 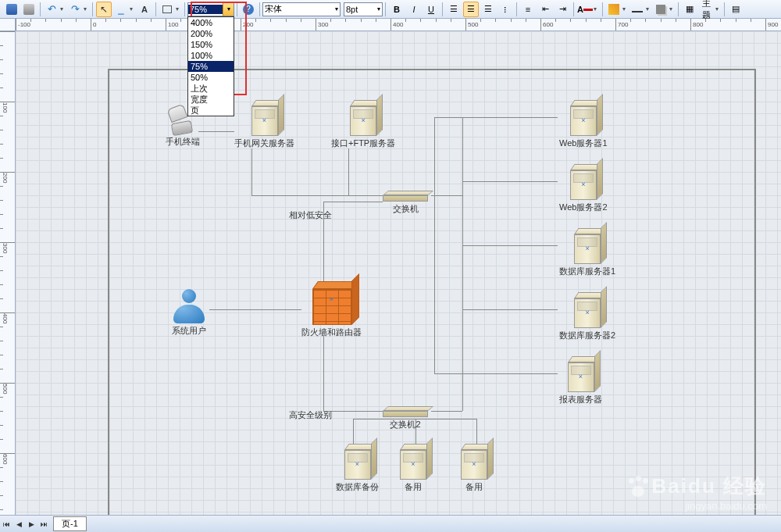 What do you see at coordinates (637, 9) in the screenshot?
I see `line-color-button` at bounding box center [637, 9].